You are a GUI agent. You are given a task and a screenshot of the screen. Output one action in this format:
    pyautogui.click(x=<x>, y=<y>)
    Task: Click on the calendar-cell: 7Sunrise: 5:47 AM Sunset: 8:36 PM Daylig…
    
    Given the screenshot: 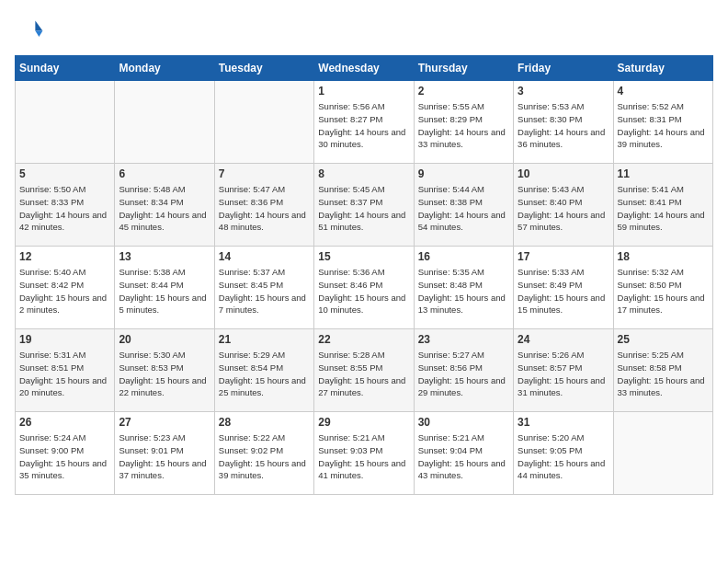 What is the action you would take?
    pyautogui.click(x=264, y=205)
    